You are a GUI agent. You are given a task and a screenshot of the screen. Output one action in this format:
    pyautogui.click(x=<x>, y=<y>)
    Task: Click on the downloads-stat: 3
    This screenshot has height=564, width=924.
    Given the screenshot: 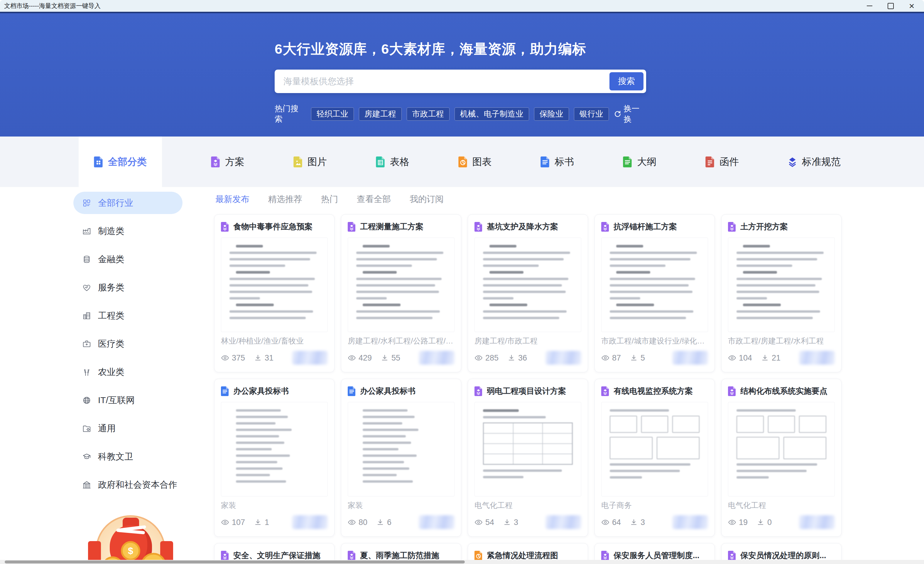 What is the action you would take?
    pyautogui.click(x=511, y=522)
    